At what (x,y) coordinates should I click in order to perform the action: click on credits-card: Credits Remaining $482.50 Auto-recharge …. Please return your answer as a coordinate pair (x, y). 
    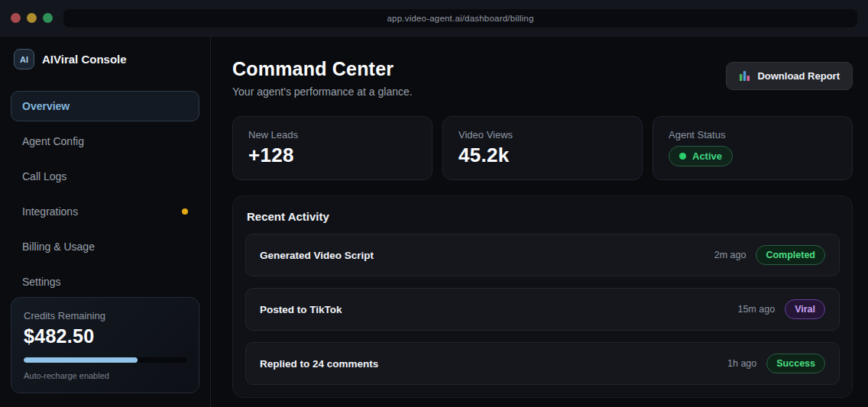
    Looking at the image, I should click on (105, 345).